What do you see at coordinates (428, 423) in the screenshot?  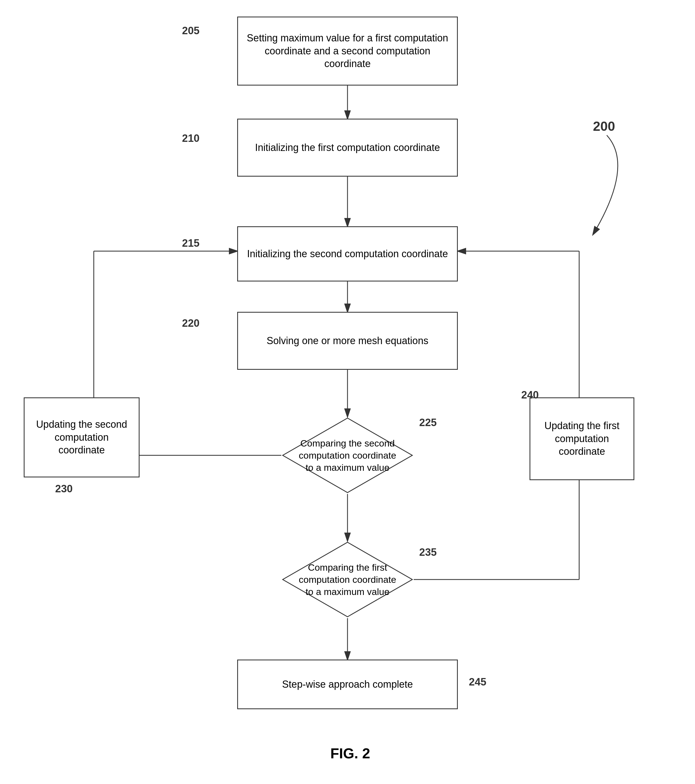 I see `label-225: 225` at bounding box center [428, 423].